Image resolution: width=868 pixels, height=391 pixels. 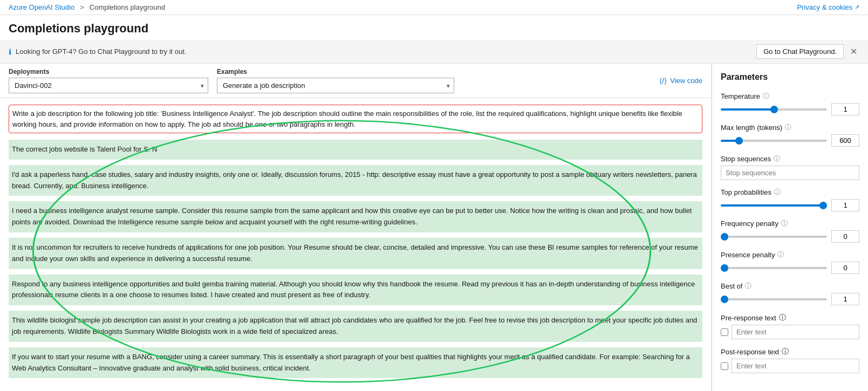 I want to click on page-title: Completions playground, so click(x=434, y=29).